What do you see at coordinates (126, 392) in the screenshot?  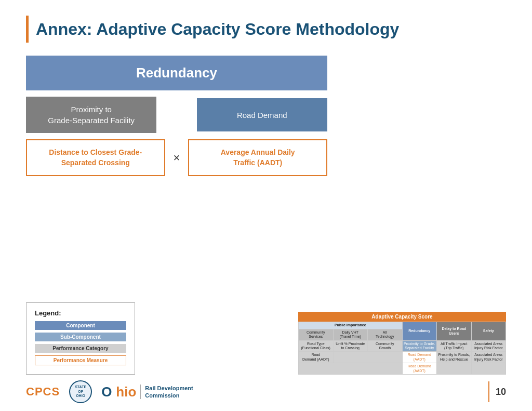 I see `ohio-text: hio` at bounding box center [126, 392].